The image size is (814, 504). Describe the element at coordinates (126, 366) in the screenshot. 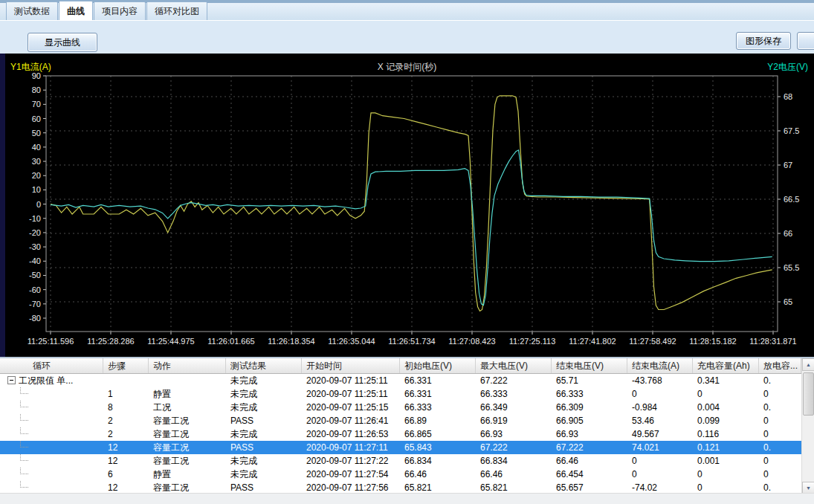

I see `column-header-1: 步骤` at that location.